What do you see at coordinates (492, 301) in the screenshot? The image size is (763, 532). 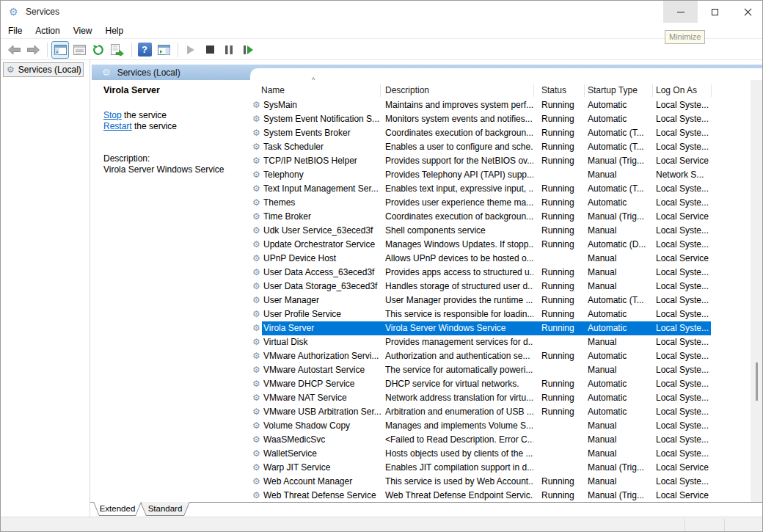 I see `service-row: ⚙User ManagerUser Manager provides the r…` at bounding box center [492, 301].